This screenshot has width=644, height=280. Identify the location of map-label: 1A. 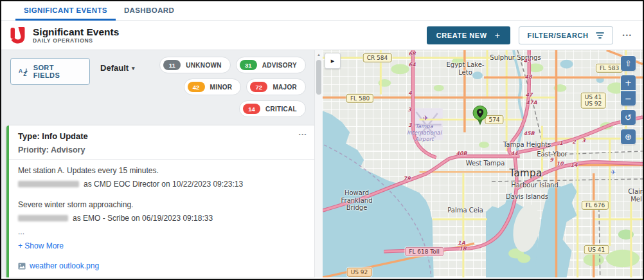
(461, 243).